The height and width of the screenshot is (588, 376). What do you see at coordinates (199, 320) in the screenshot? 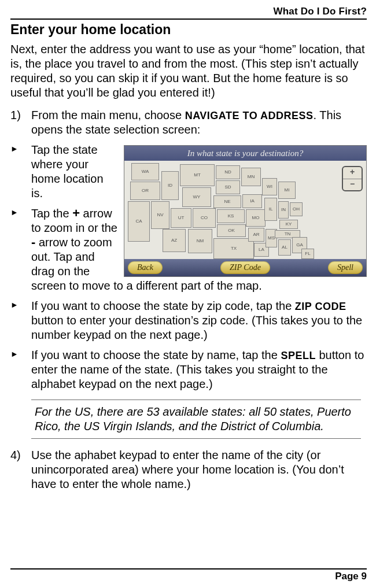
I see `bullet-zip-code: If you want to choose the state by zip c…` at bounding box center [199, 320].